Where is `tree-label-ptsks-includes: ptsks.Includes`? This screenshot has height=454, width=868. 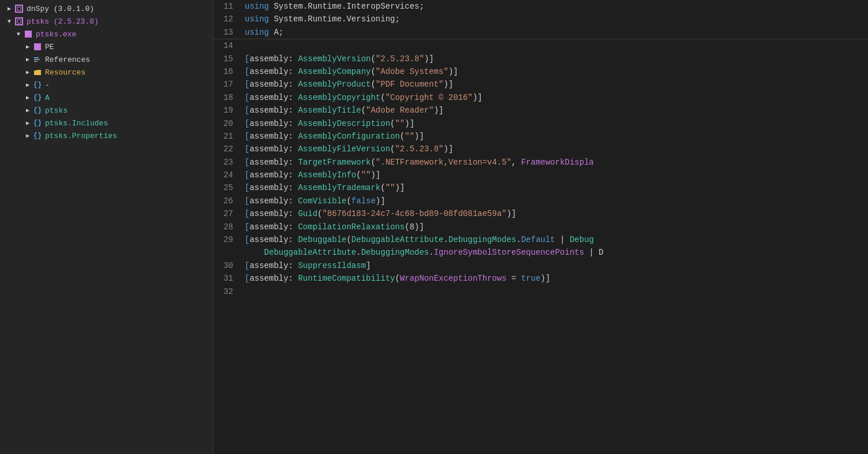
tree-label-ptsks-includes: ptsks.Includes is located at coordinates (76, 124).